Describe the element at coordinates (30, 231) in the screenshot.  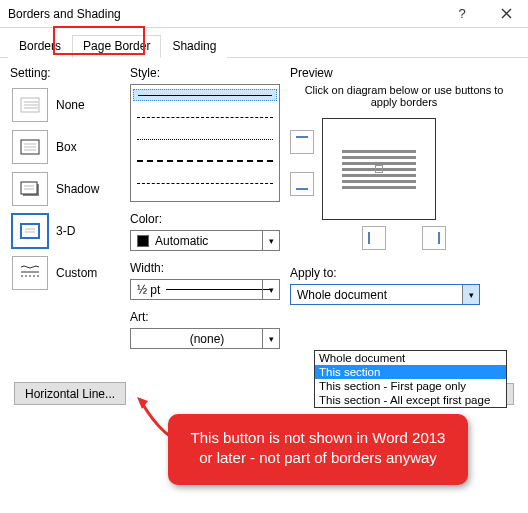
I see `setting-3d-icon` at that location.